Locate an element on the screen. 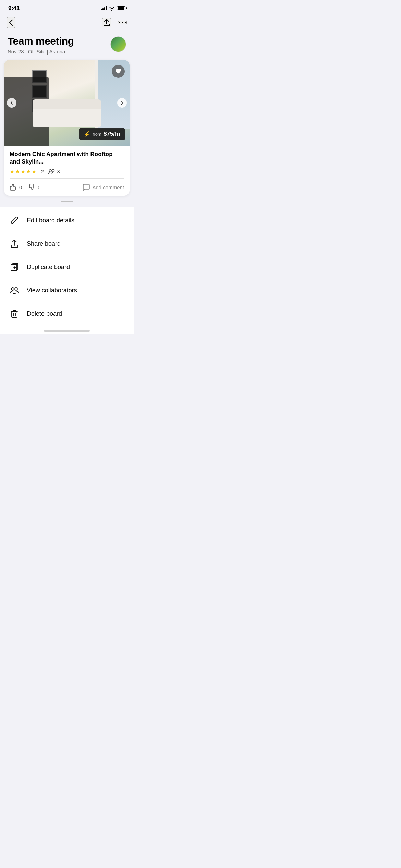  status-time: 9:41 is located at coordinates (14, 8).